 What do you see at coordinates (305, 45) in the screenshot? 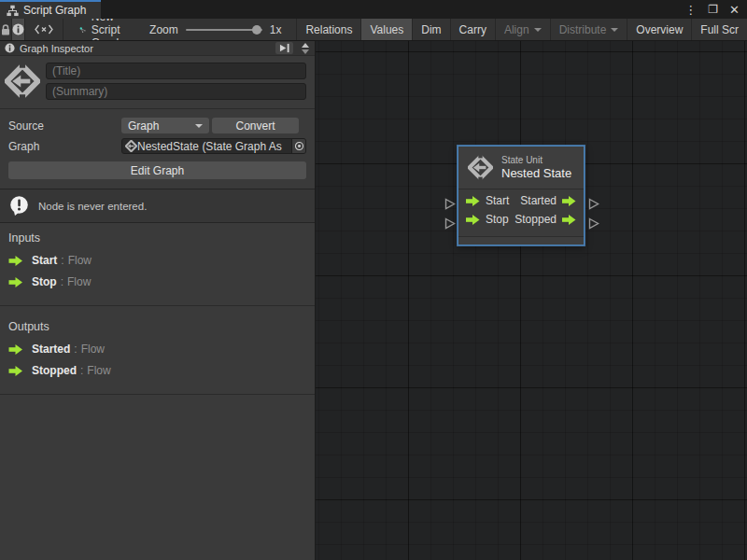
I see `chevron-up-icon` at bounding box center [305, 45].